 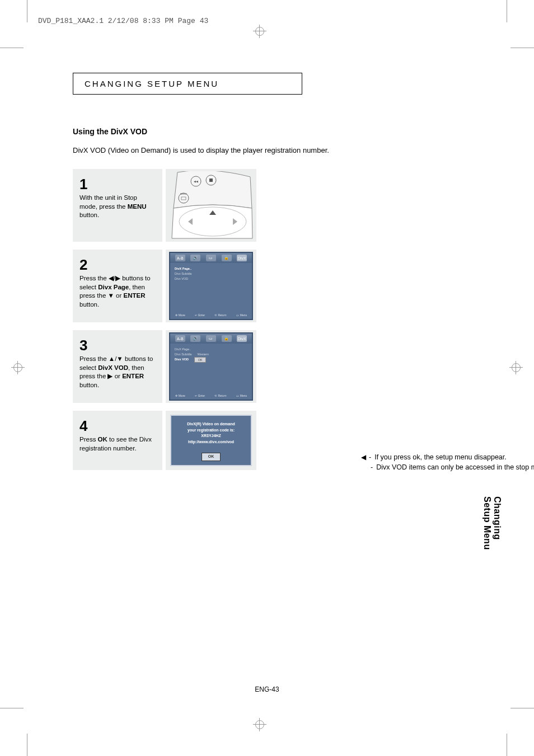 What do you see at coordinates (184, 194) in the screenshot?
I see `svg-text: MENU` at bounding box center [184, 194].